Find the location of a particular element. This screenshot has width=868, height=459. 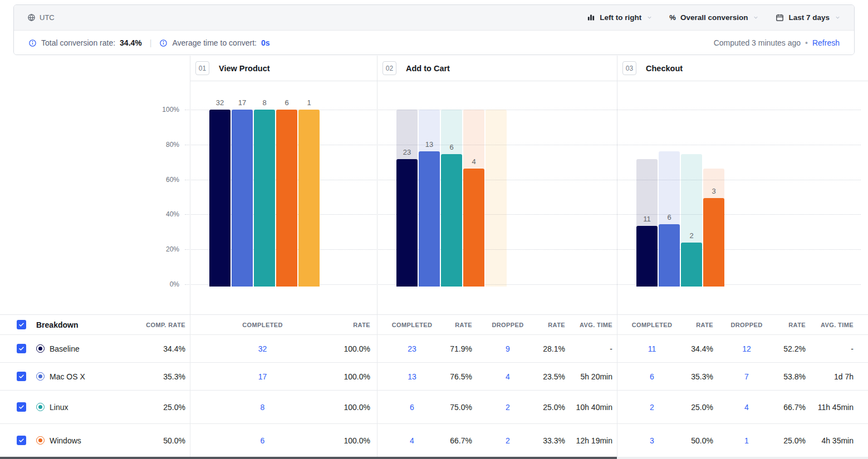

completed-value: 13 is located at coordinates (412, 377).